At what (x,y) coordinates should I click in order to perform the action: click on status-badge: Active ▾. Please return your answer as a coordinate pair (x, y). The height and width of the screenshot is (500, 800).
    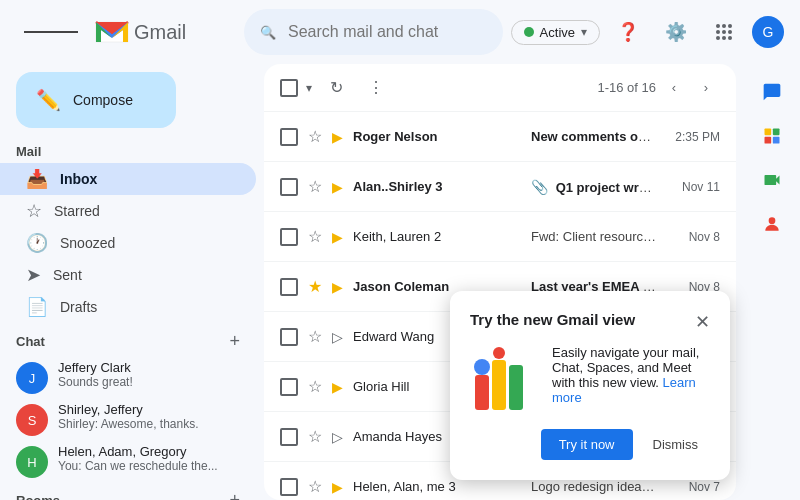
    Looking at the image, I should click on (556, 32).